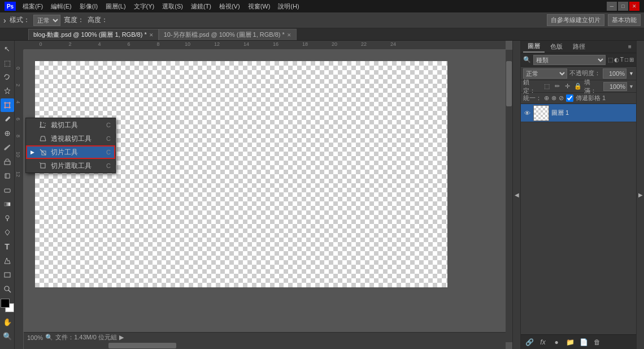  I want to click on layer-thumbnail, so click(541, 113).